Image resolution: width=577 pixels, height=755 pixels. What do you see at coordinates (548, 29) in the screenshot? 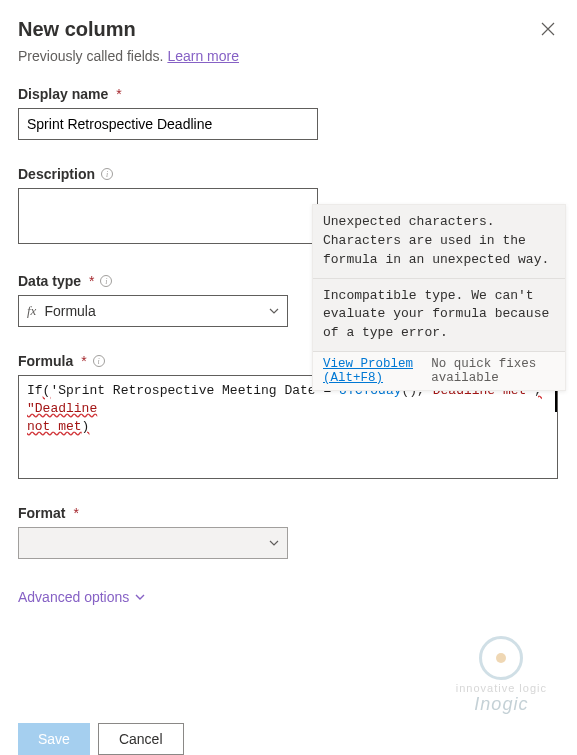
I see `close-icon` at bounding box center [548, 29].